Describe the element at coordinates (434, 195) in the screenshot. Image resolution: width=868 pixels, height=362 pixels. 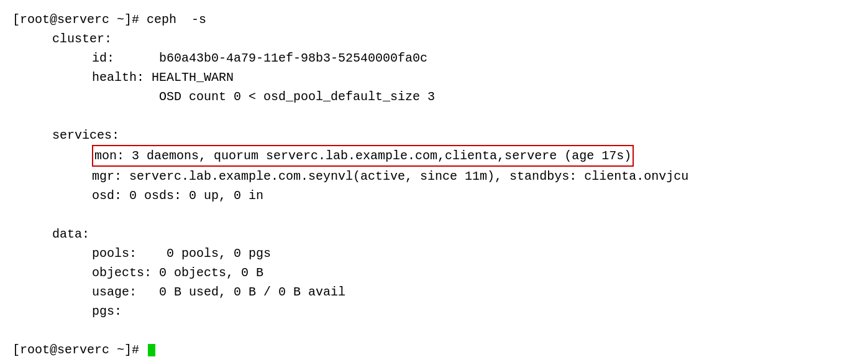
I see `services-osd: osd: 0 osds: 0 up, 0 in` at that location.